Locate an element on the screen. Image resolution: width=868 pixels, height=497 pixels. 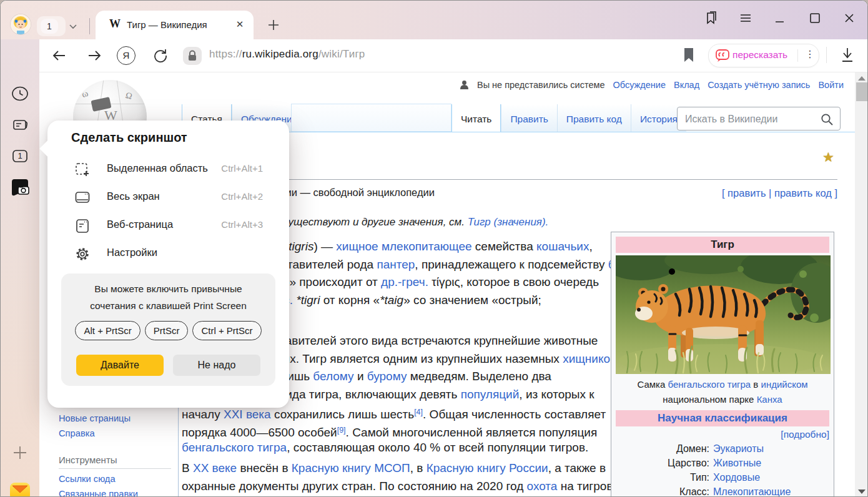
wiki-link: хищное is located at coordinates (357, 246).